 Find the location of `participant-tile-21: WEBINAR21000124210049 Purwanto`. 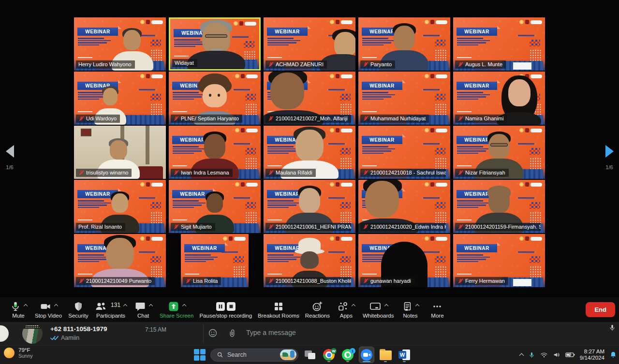

participant-tile-21: WEBINAR21000124210049 Purwanto is located at coordinates (120, 261).